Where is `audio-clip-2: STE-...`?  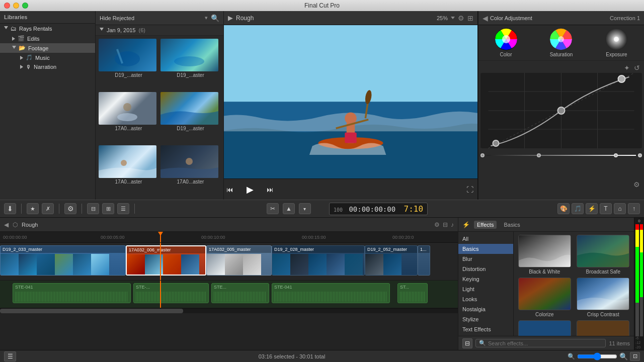 audio-clip-2: STE-... is located at coordinates (171, 293).